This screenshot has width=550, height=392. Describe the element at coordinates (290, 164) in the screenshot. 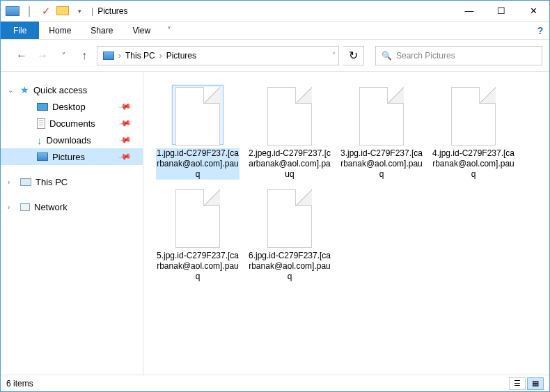

I see `file-name: 2.jpeg.id-C279F237.[carbanak@aol.com].pa…` at that location.